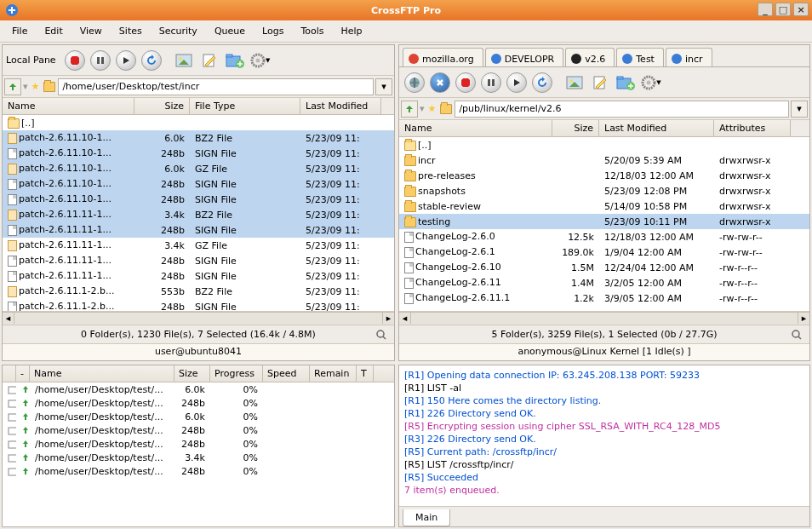 Image resolution: width=812 pixels, height=529 pixels. I want to click on maximize-button: □, so click(783, 9).